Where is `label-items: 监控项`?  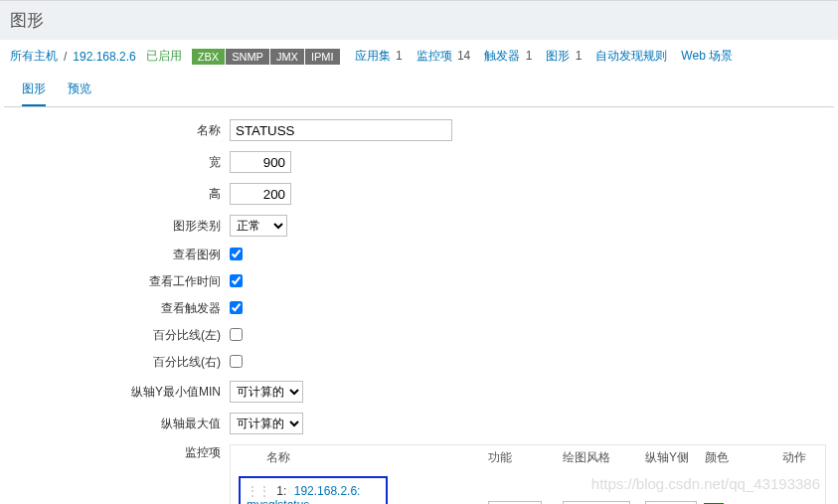
label-items: 监控项 is located at coordinates (117, 453).